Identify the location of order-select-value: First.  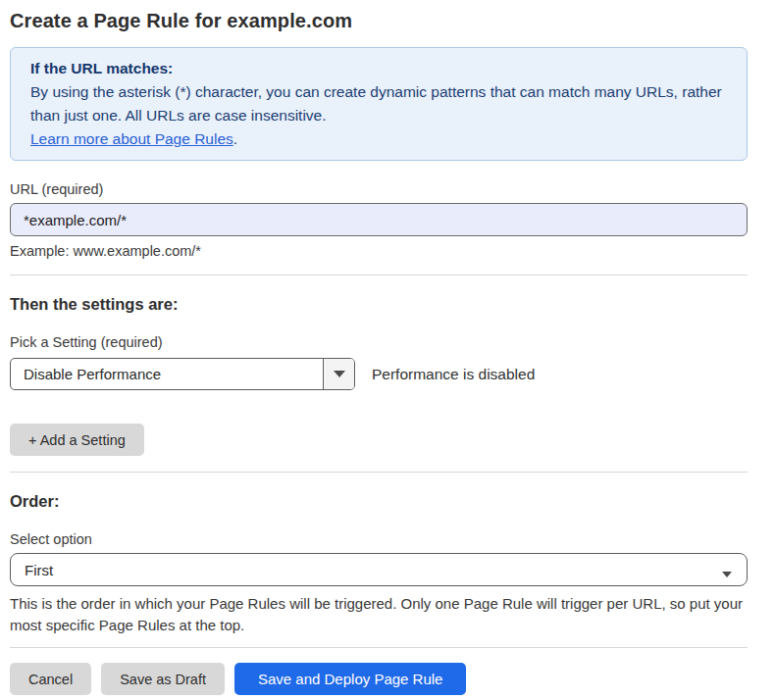
(39, 571).